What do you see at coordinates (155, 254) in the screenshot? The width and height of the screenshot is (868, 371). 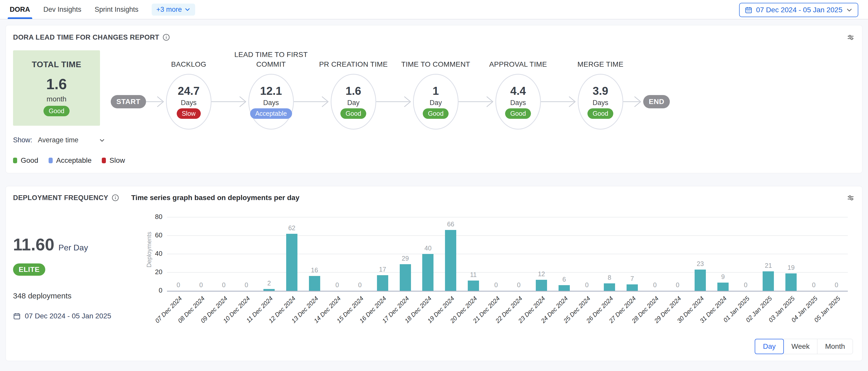 I see `y-axis-tick: 40` at bounding box center [155, 254].